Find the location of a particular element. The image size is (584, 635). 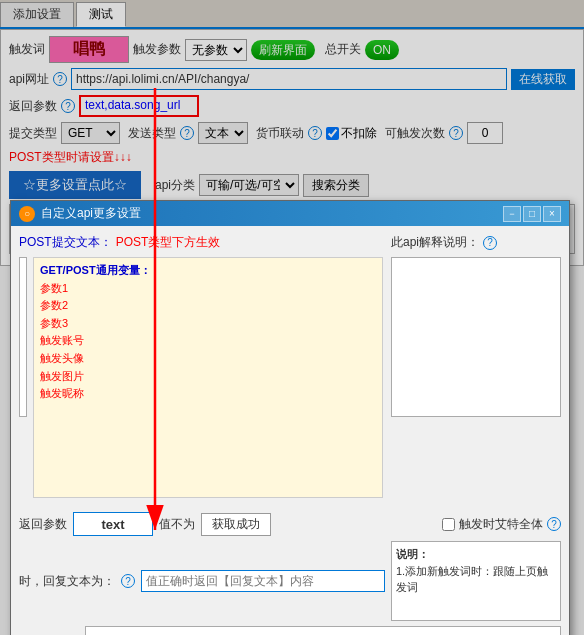

var-param1: 参数1 is located at coordinates (208, 289).